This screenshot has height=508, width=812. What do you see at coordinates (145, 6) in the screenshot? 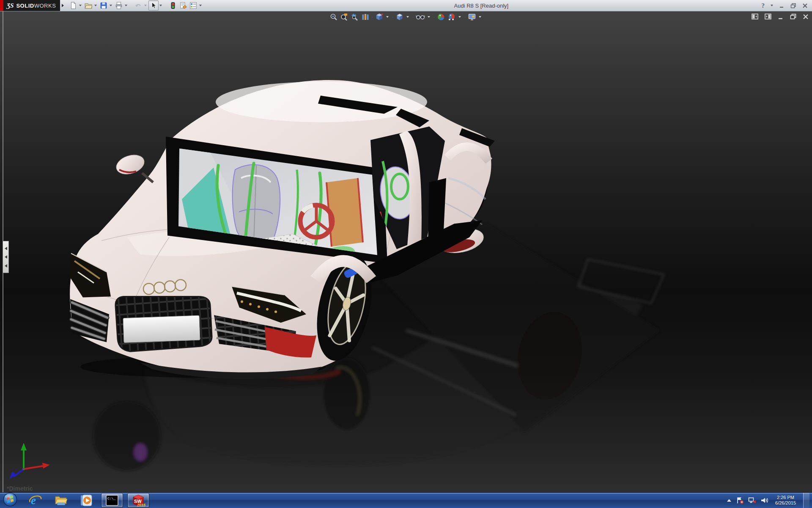
I see `undo-dropdown` at bounding box center [145, 6].